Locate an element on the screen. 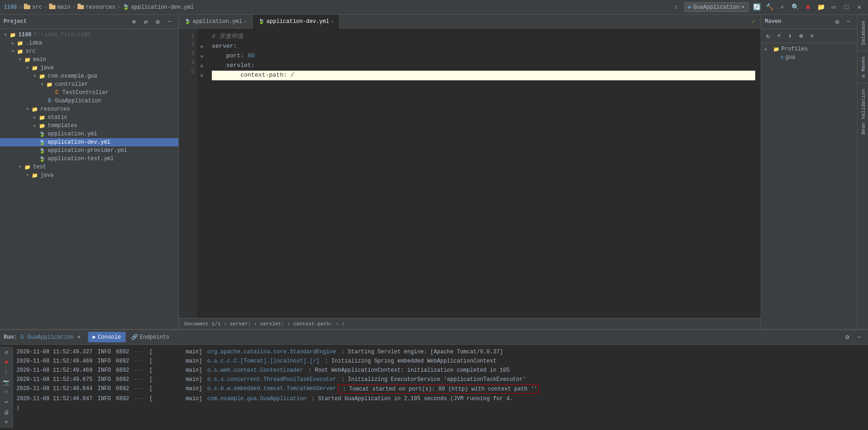  maven-close-icon: − is located at coordinates (848, 22).